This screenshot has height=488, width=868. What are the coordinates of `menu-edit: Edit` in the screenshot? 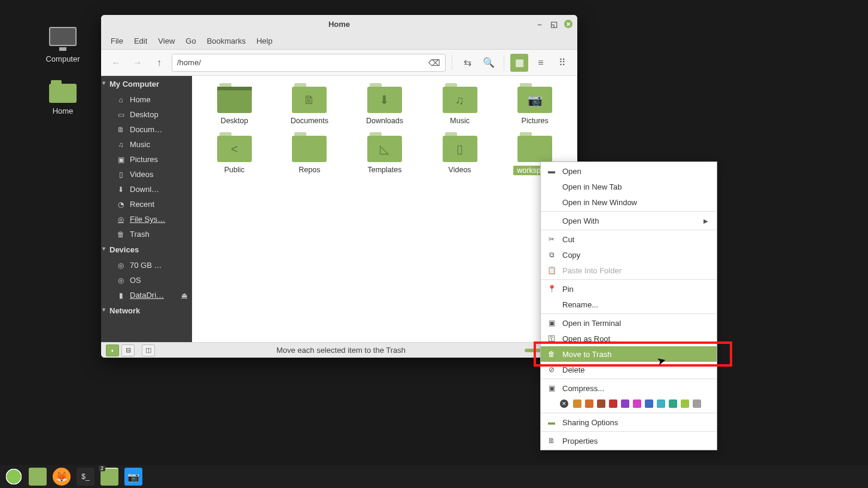 It's located at (141, 41).